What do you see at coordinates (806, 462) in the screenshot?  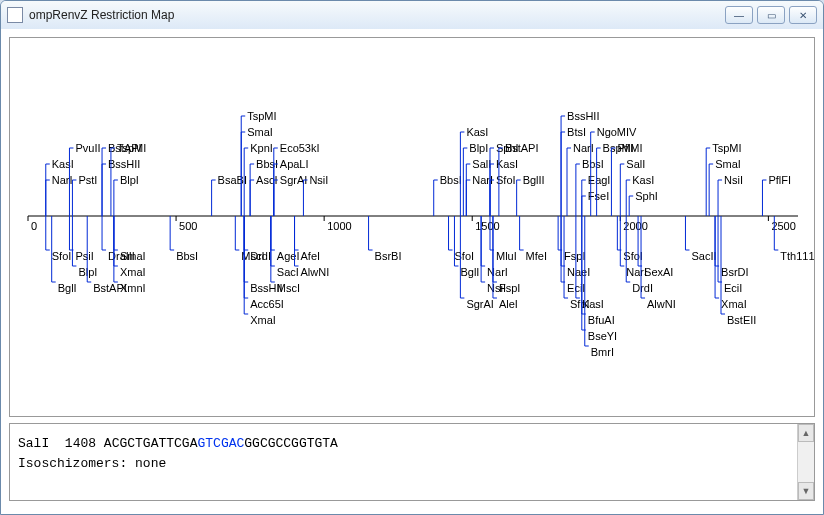 I see `scroll-track` at bounding box center [806, 462].